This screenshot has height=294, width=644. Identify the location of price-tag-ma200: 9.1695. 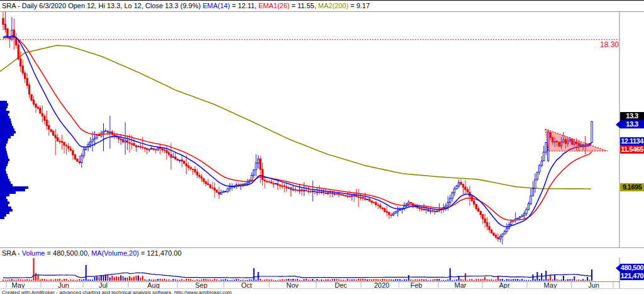
(632, 188).